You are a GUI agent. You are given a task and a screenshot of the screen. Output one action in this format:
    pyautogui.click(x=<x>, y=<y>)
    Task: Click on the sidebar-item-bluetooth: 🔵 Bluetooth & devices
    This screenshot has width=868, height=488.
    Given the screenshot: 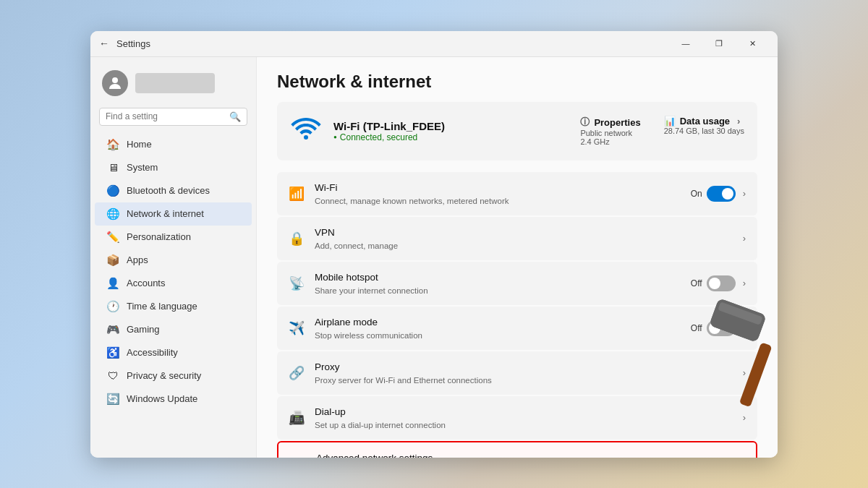 What is the action you would take?
    pyautogui.click(x=174, y=191)
    